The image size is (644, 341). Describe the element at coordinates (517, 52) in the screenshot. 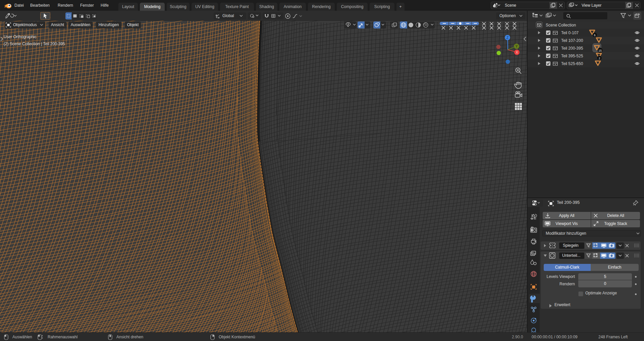

I see `svg-text: X` at that location.